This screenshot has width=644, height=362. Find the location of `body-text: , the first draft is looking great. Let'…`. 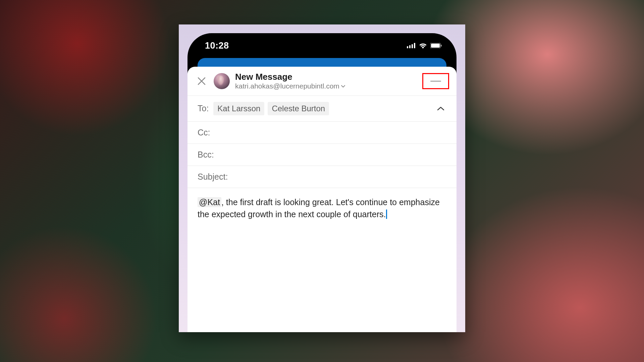

body-text: , the first draft is looking great. Let'… is located at coordinates (319, 208).